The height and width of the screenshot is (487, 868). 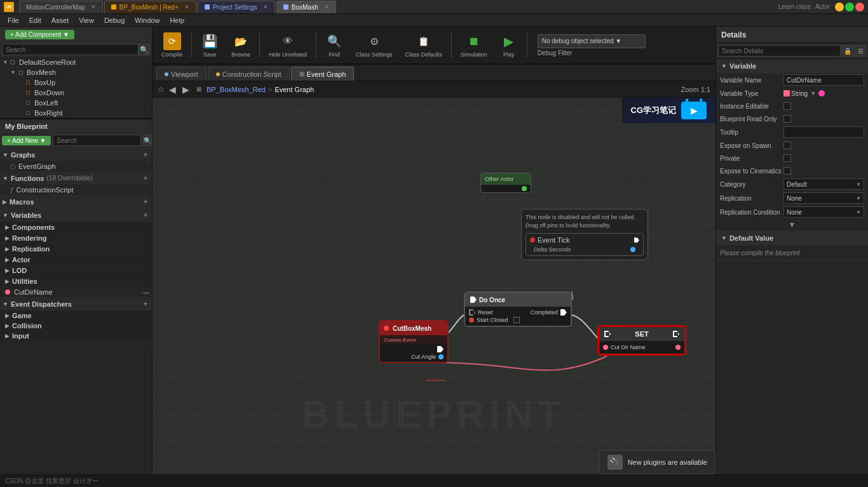 I want to click on cutdirname-variable: CutDirName —, so click(x=76, y=292).